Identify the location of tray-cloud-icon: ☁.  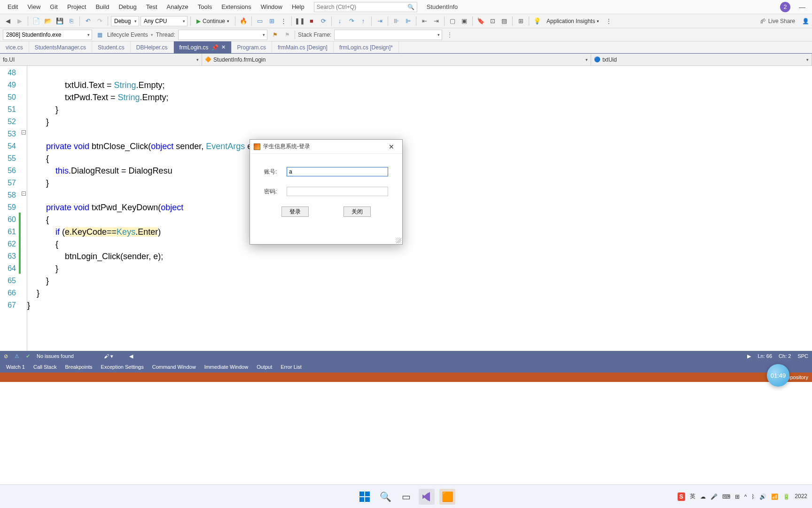
(703, 497).